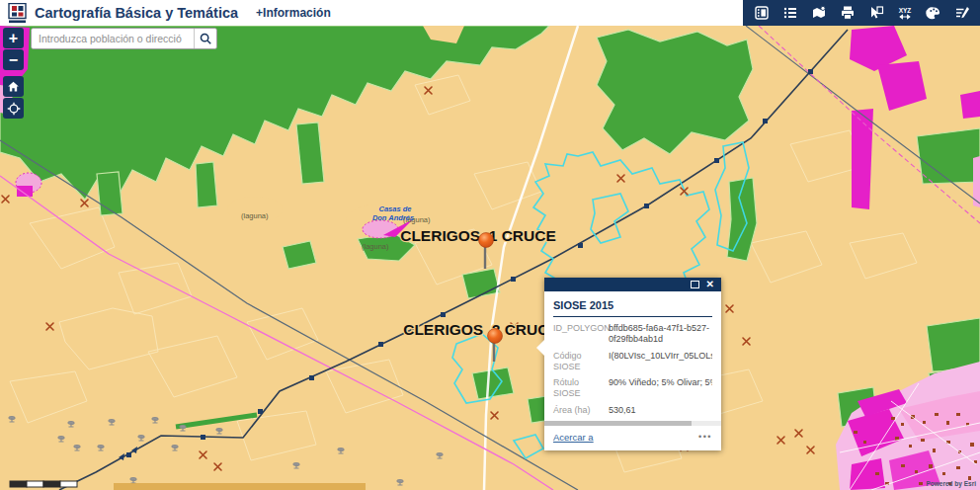 The image size is (980, 490). Describe the element at coordinates (632, 362) in the screenshot. I see `field-row-codigo-siose: Código SIOSE I(80LVIsc_10LVIrr_05LOLsc_0…` at that location.